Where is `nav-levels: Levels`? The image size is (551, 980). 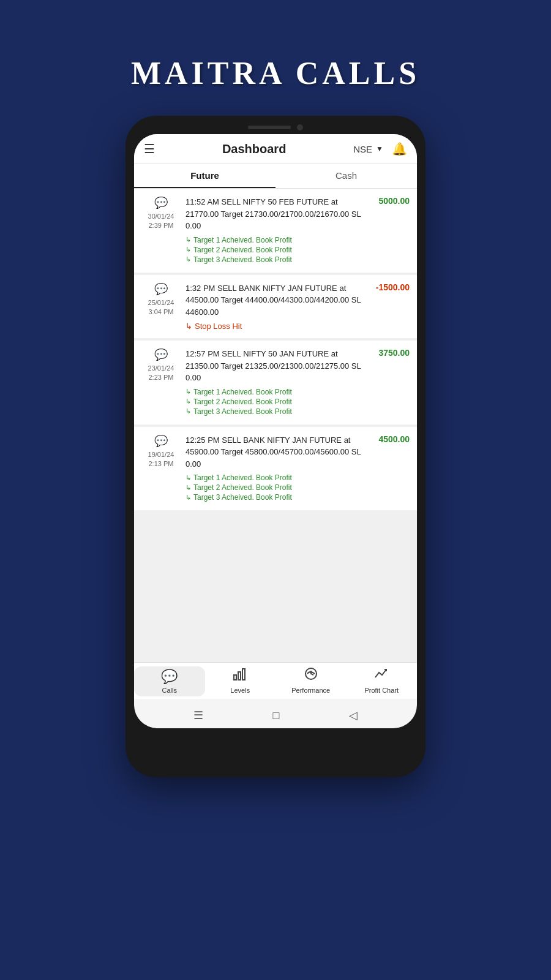
nav-levels: Levels is located at coordinates (241, 681).